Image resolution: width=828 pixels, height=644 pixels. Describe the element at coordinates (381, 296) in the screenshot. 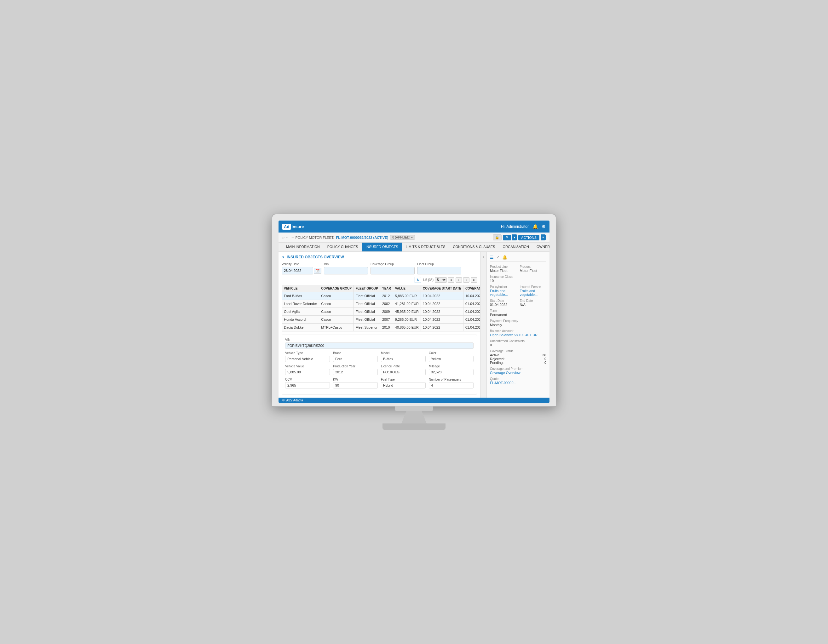

I see `table-row: Ford B-Max Casco Fleet Official 2012 5,8…` at that location.